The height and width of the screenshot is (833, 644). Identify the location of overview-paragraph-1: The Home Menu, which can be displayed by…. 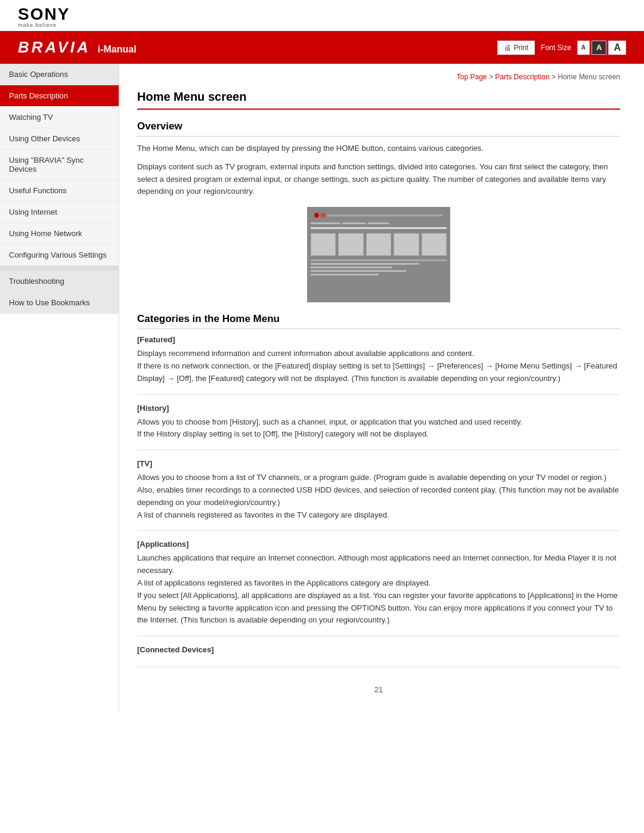
(379, 149).